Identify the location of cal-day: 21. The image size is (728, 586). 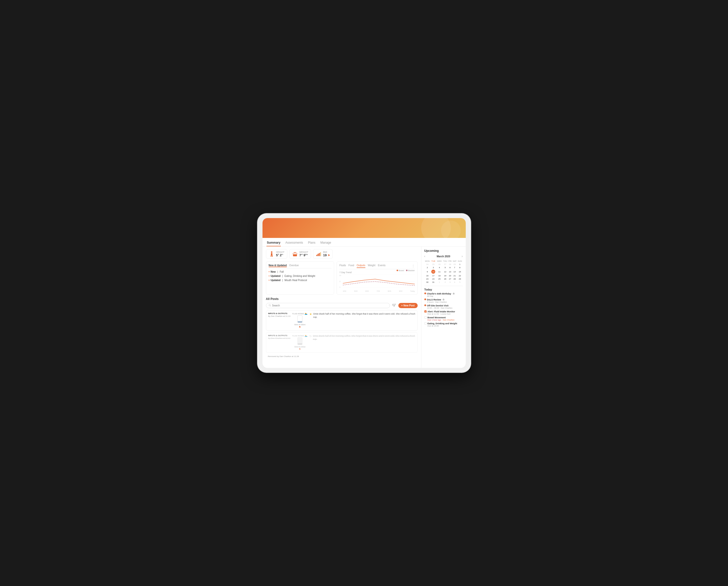
(454, 276).